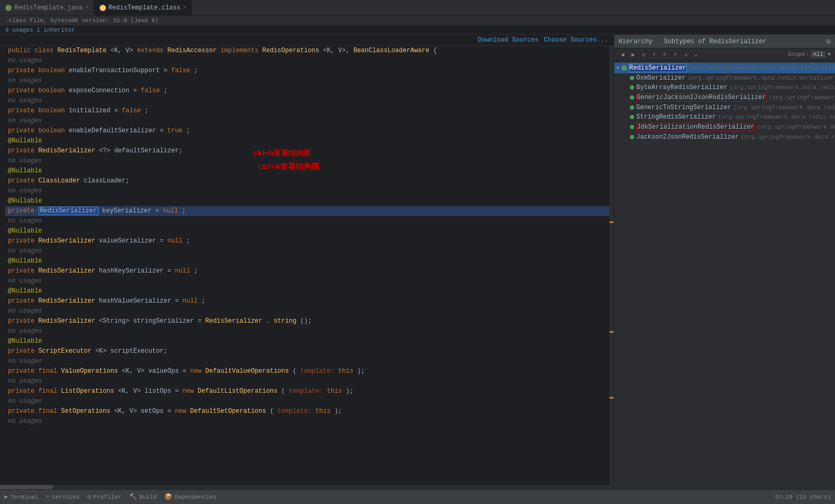 This screenshot has height=504, width=835. Describe the element at coordinates (143, 8) in the screenshot. I see `tab-redis-template-class: RedisTemplate.class ×` at that location.